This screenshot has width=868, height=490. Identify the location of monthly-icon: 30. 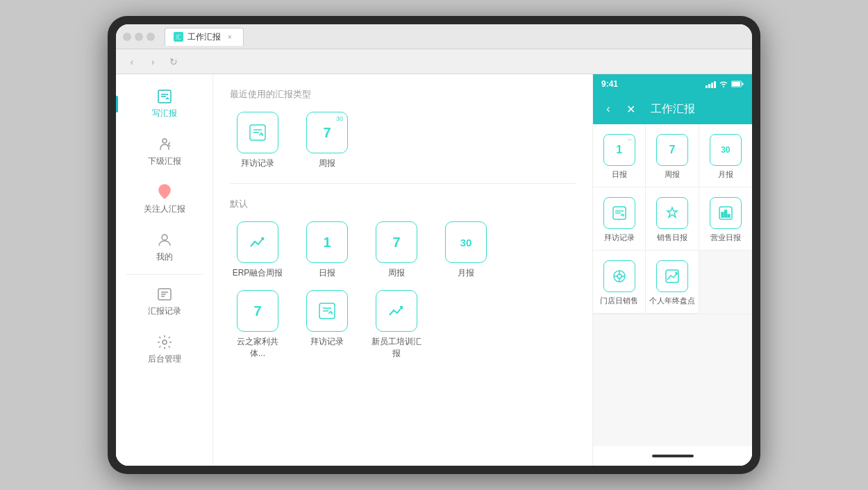
(466, 242).